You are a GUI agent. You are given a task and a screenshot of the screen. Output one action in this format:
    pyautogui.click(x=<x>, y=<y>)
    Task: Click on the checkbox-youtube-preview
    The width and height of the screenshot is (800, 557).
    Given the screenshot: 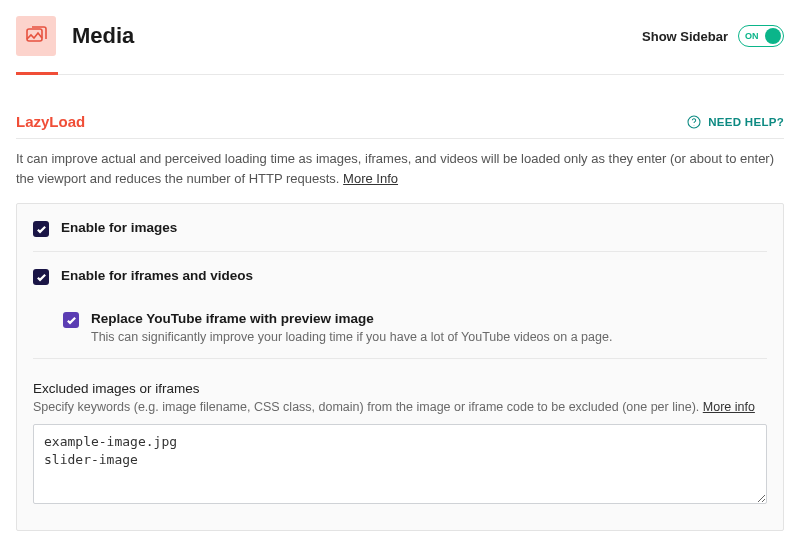 What is the action you would take?
    pyautogui.click(x=71, y=320)
    